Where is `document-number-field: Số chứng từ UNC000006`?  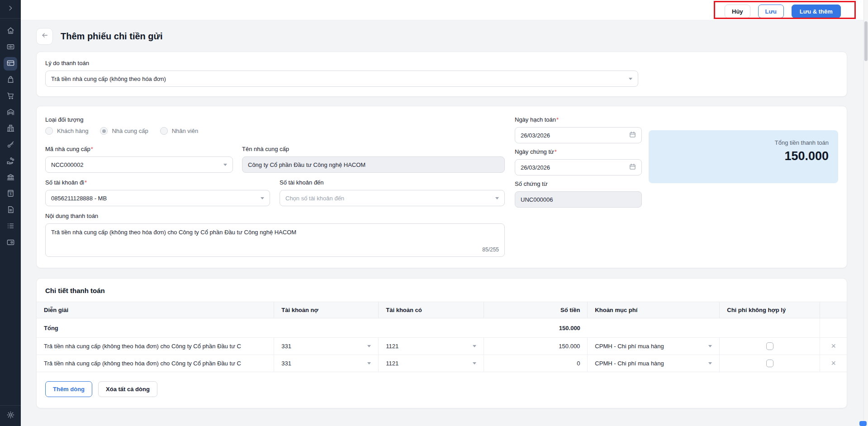 document-number-field: Số chứng từ UNC000006 is located at coordinates (578, 194).